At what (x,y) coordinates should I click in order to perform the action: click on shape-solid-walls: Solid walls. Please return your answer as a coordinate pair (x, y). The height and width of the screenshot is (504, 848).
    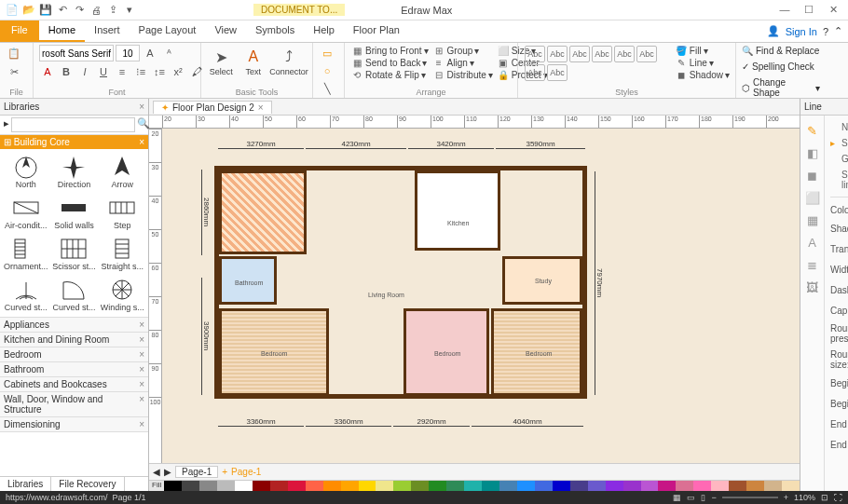
    Looking at the image, I should click on (75, 212).